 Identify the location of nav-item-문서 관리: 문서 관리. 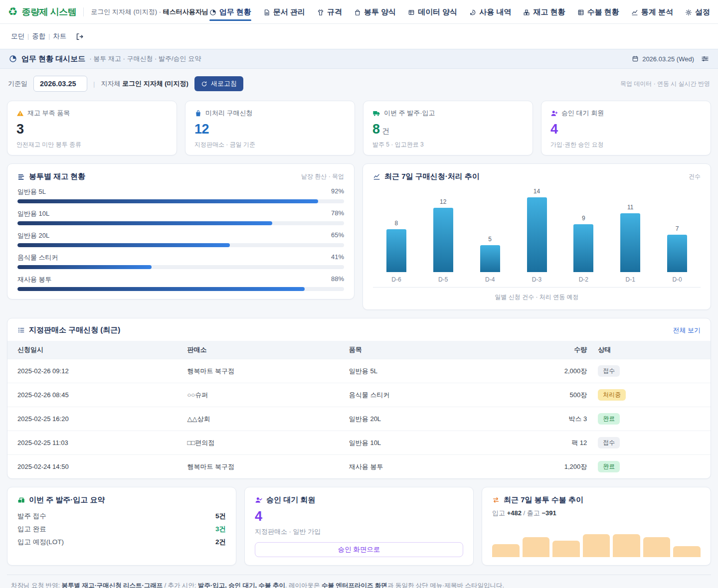
(284, 12).